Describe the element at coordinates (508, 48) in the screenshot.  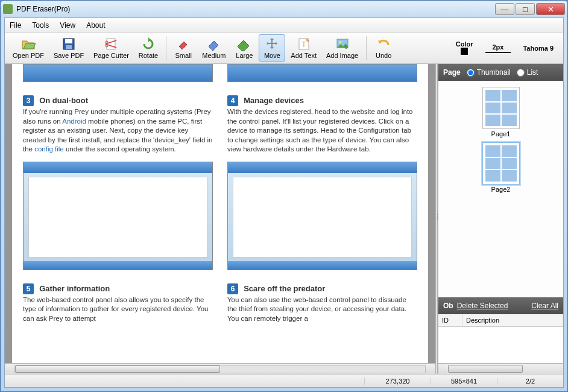
I see `toolbar-right: Color 2px Tahoma 9` at that location.